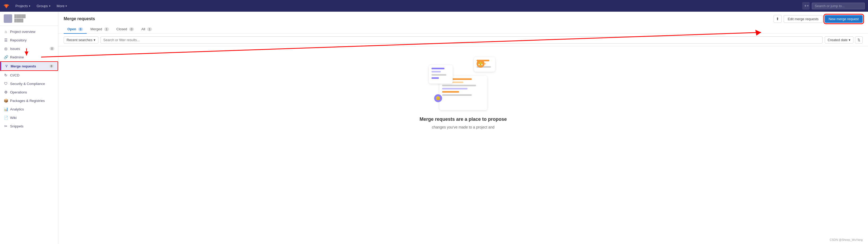 Image resolution: width=868 pixels, height=244 pixels. Describe the element at coordinates (143, 29) in the screenshot. I see `tab-all-label: All` at that location.